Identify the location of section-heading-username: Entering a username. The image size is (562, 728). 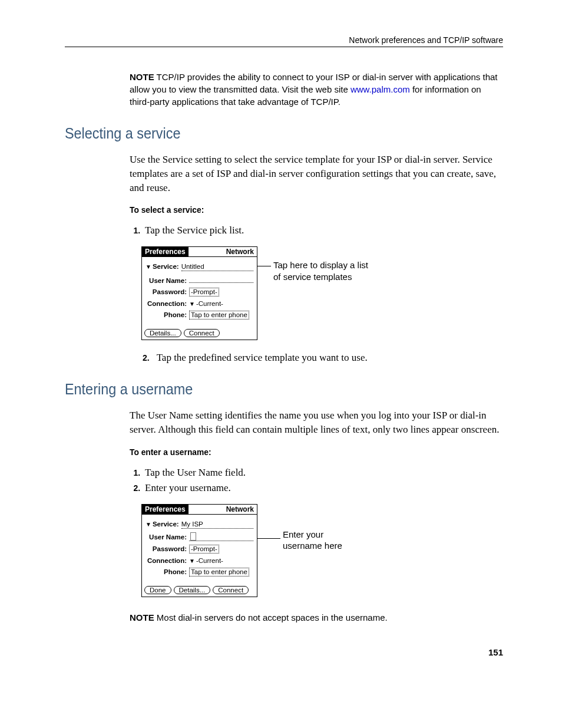
(262, 389).